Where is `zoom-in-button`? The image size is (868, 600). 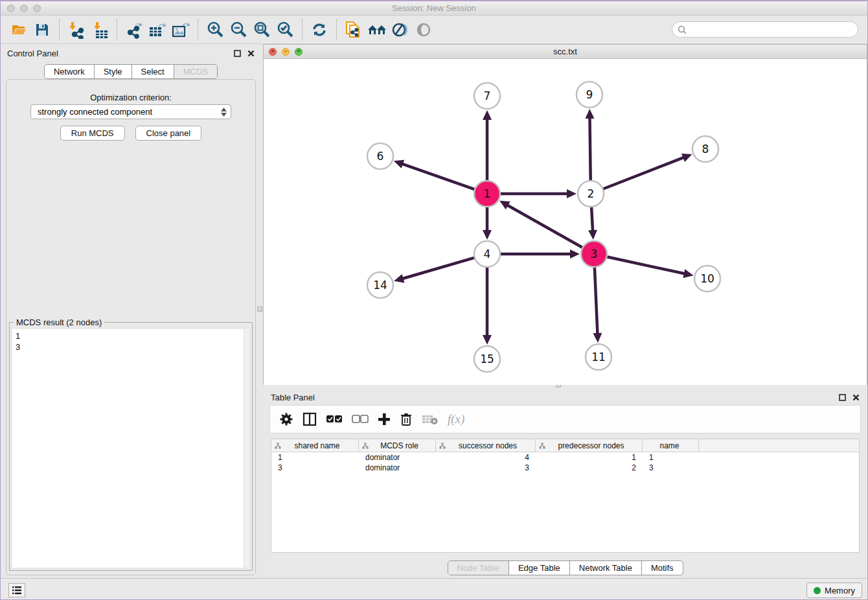 zoom-in-button is located at coordinates (215, 30).